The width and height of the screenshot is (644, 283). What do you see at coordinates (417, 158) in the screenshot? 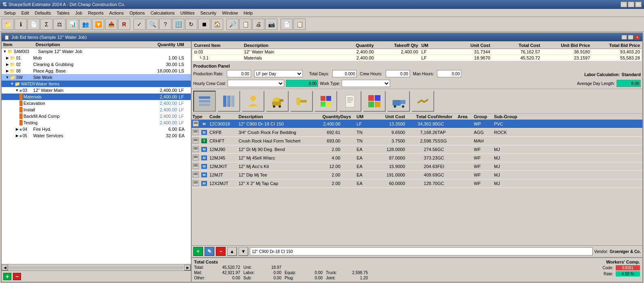
I see `mat-row-4: M 12MJ45 12" Mj 45ell W/acc 4.00 EA 87.0…` at bounding box center [417, 158].